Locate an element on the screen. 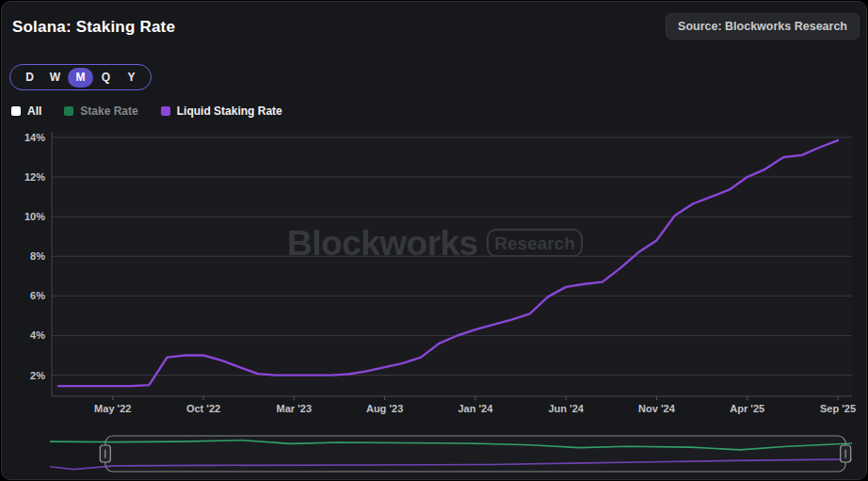 This screenshot has height=481, width=868. x-axis-label: Aug '23 is located at coordinates (384, 409).